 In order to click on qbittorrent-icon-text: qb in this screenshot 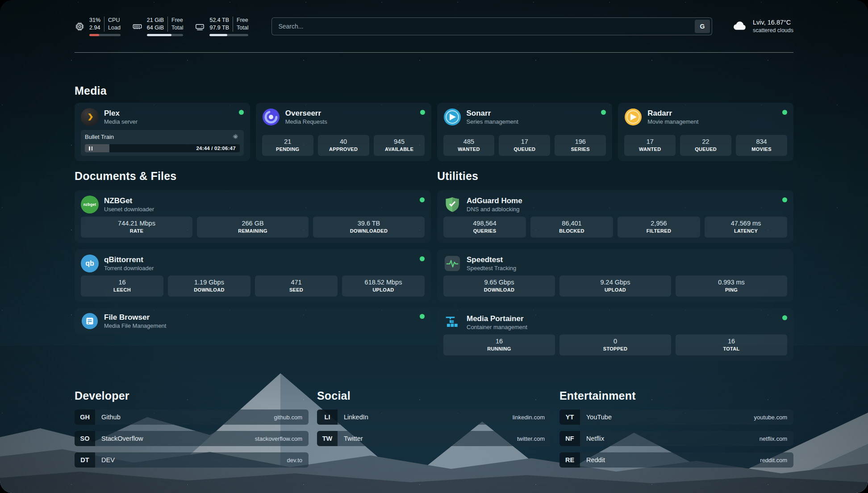, I will do `click(90, 263)`.